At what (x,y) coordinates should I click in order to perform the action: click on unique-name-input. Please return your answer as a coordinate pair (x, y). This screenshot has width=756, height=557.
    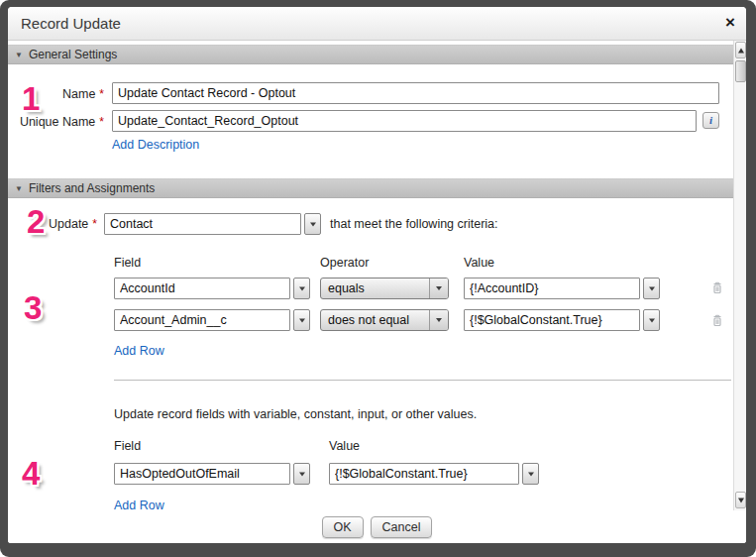
    Looking at the image, I should click on (404, 121).